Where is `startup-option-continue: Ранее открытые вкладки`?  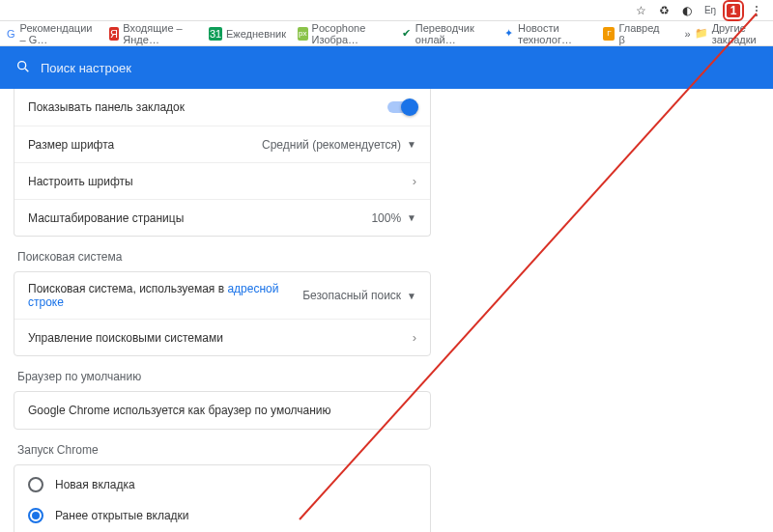
startup-option-continue: Ранее открытые вкладки is located at coordinates (222, 516).